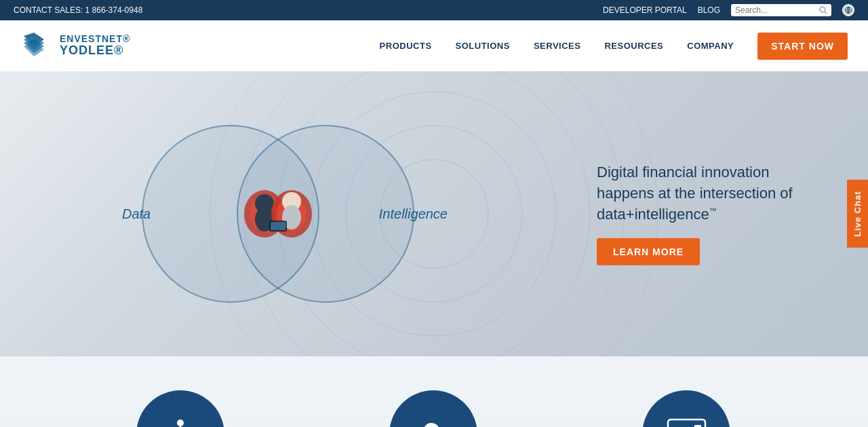 The height and width of the screenshot is (427, 868). What do you see at coordinates (180, 420) in the screenshot?
I see `api-icon` at bounding box center [180, 420].